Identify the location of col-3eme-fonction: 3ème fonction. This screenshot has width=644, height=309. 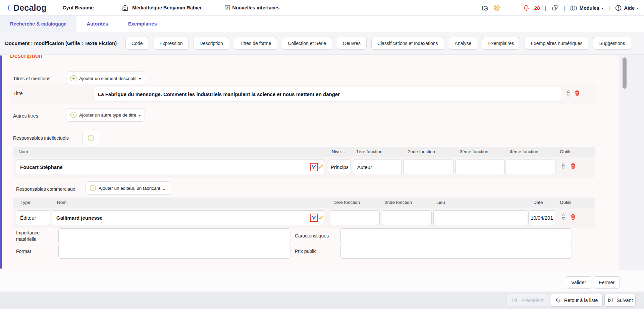
(474, 152).